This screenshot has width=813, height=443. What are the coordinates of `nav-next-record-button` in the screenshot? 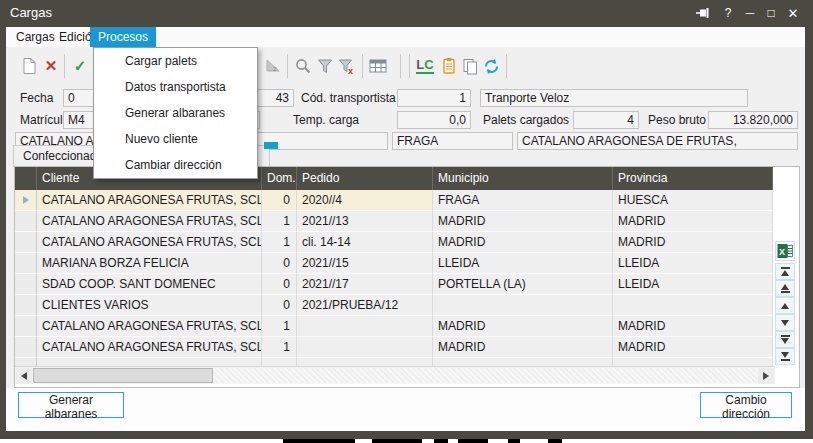 It's located at (785, 322).